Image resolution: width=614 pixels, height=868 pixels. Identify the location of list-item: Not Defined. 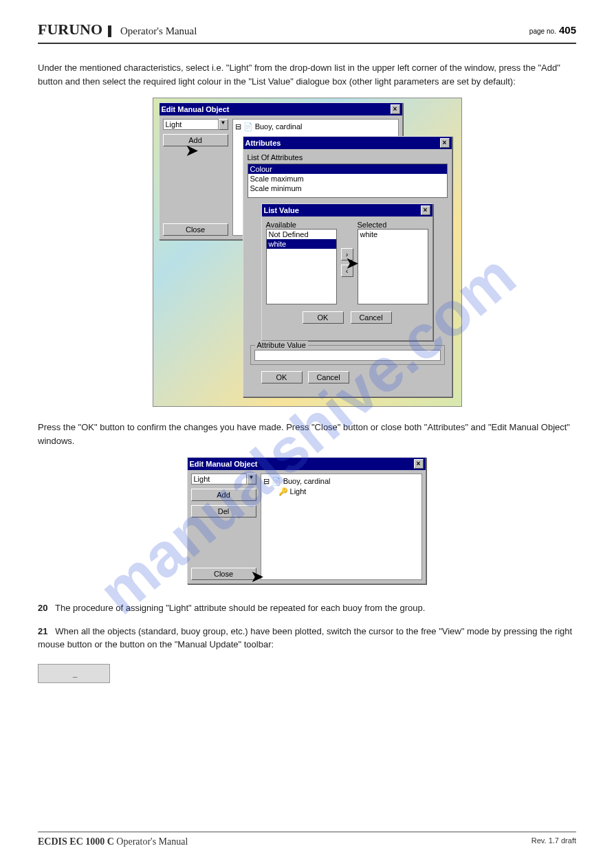
(301, 234).